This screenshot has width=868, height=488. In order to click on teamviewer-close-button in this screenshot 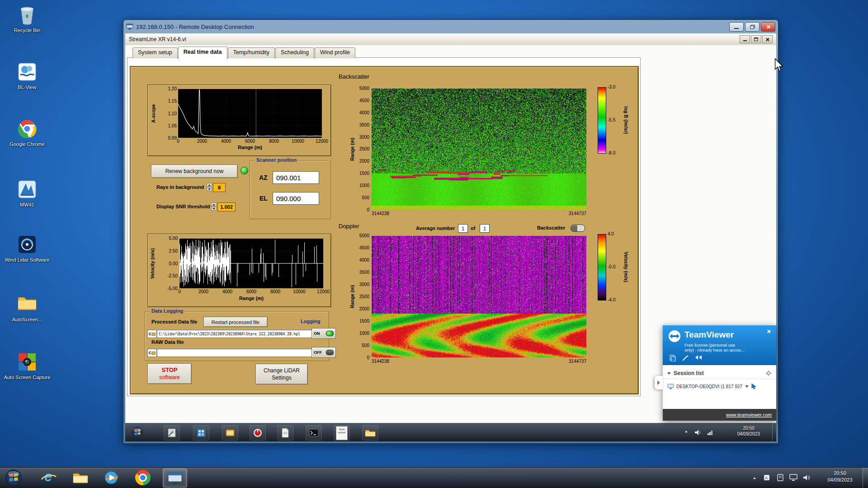, I will do `click(769, 332)`.